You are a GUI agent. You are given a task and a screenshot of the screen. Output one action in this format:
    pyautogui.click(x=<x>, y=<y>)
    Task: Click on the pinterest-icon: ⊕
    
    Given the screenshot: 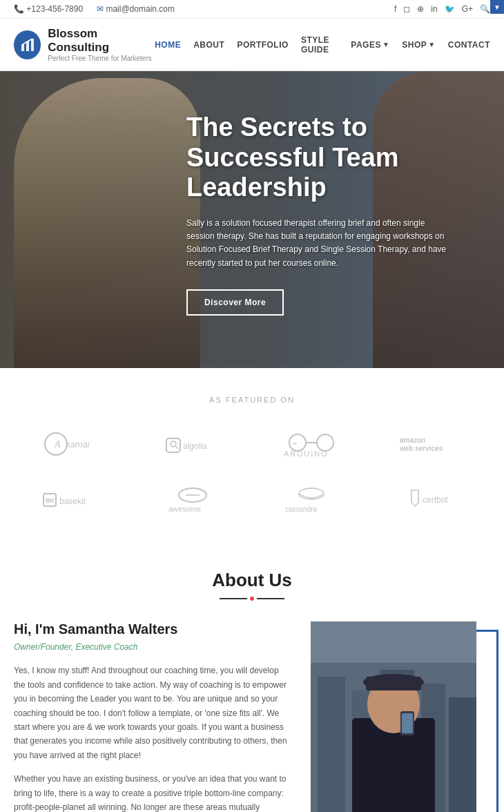 What is the action you would take?
    pyautogui.click(x=420, y=9)
    